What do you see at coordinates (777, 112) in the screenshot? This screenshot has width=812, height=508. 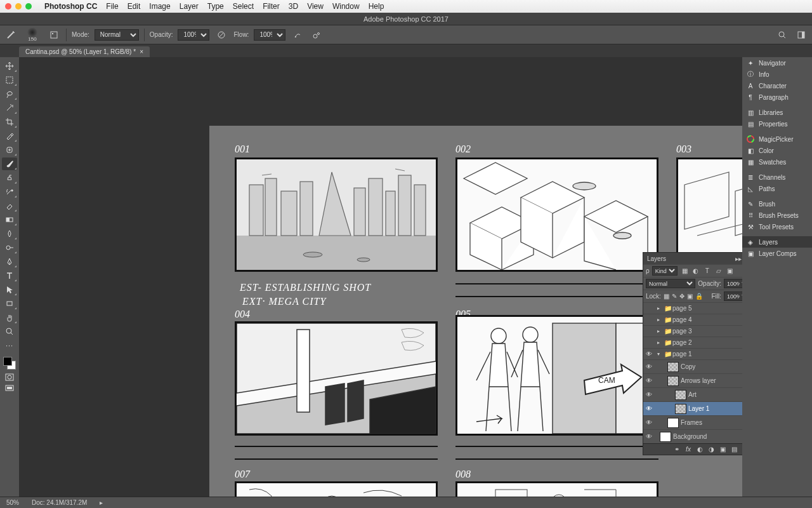 I see `panel-libraries: ▥Libraries` at bounding box center [777, 112].